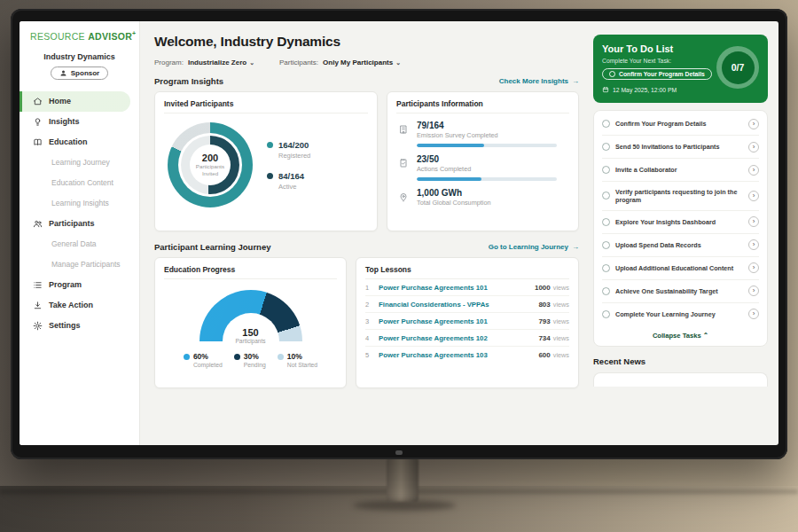 The width and height of the screenshot is (798, 532). Describe the element at coordinates (681, 246) in the screenshot. I see `task-row-upload-spend-data: Upload Spend Data Records ›` at that location.